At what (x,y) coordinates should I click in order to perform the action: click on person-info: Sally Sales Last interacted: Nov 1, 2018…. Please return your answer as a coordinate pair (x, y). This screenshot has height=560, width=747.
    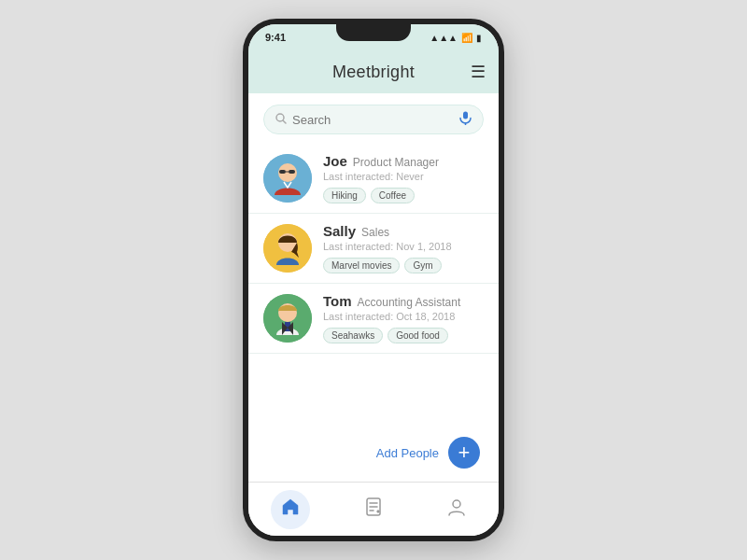
    Looking at the image, I should click on (403, 248).